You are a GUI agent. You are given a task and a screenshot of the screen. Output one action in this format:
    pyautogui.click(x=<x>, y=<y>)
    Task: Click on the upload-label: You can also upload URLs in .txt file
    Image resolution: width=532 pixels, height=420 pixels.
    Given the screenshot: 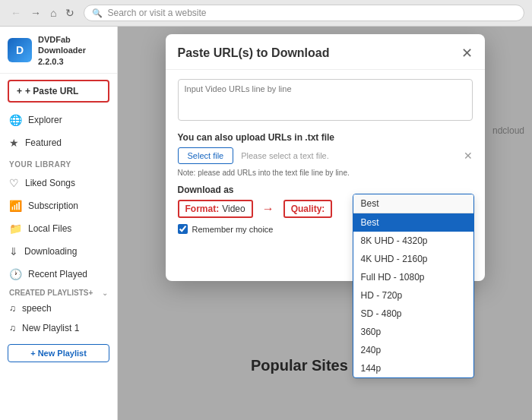 What is the action you would take?
    pyautogui.click(x=325, y=137)
    